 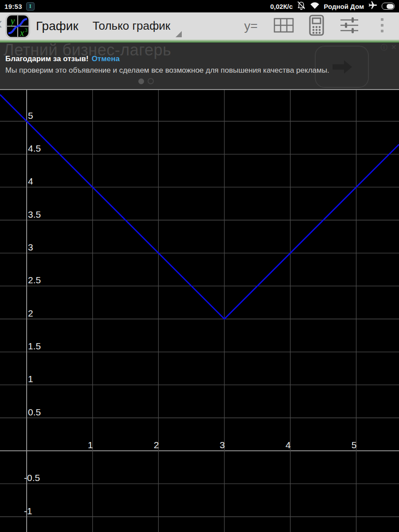 What do you see at coordinates (18, 26) in the screenshot?
I see `app-logo-icon: y x 3` at bounding box center [18, 26].